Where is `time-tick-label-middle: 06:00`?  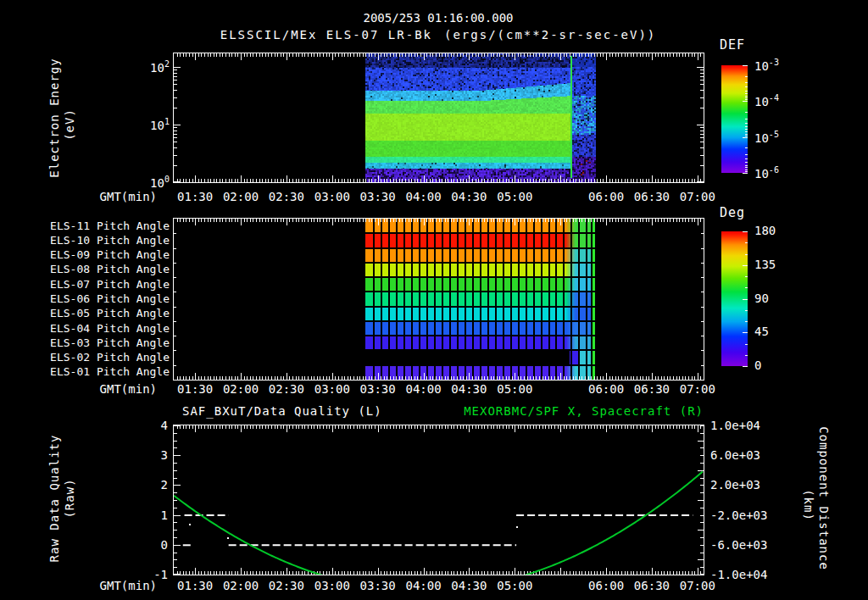 time-tick-label-middle: 06:00 is located at coordinates (606, 389).